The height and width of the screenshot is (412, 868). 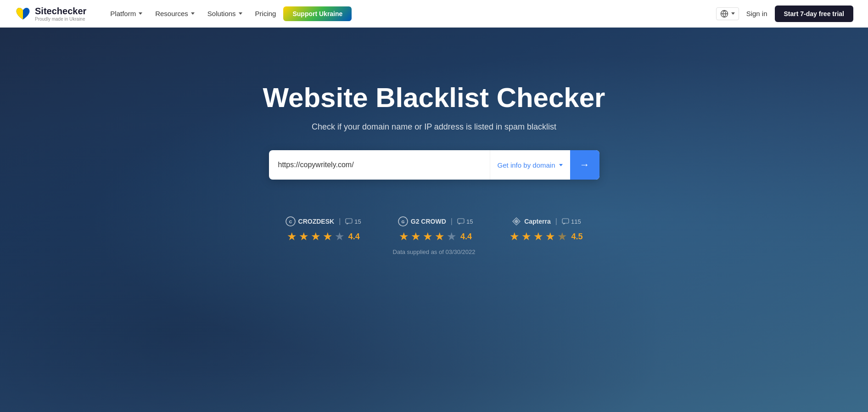 What do you see at coordinates (526, 165) in the screenshot?
I see `domain-selector-label: Get info by domain` at bounding box center [526, 165].